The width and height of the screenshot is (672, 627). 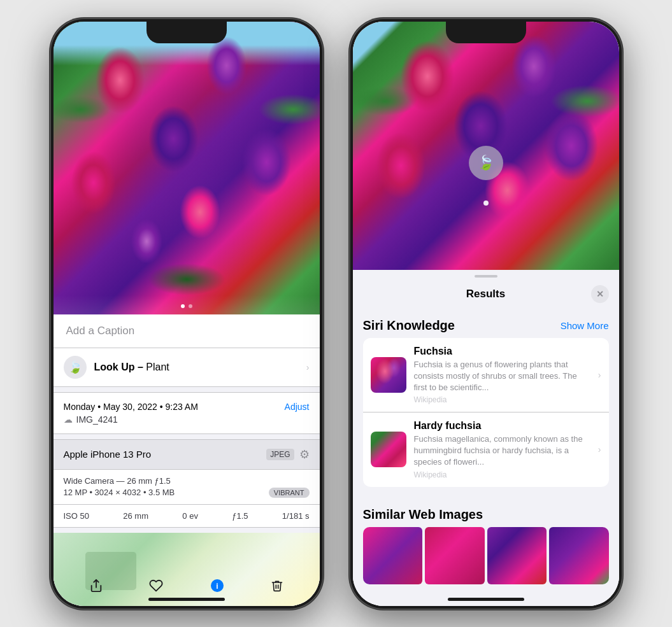 I want to click on camera-spec-text: Wide Camera — 26 mm ƒ1.5, so click(x=187, y=481).